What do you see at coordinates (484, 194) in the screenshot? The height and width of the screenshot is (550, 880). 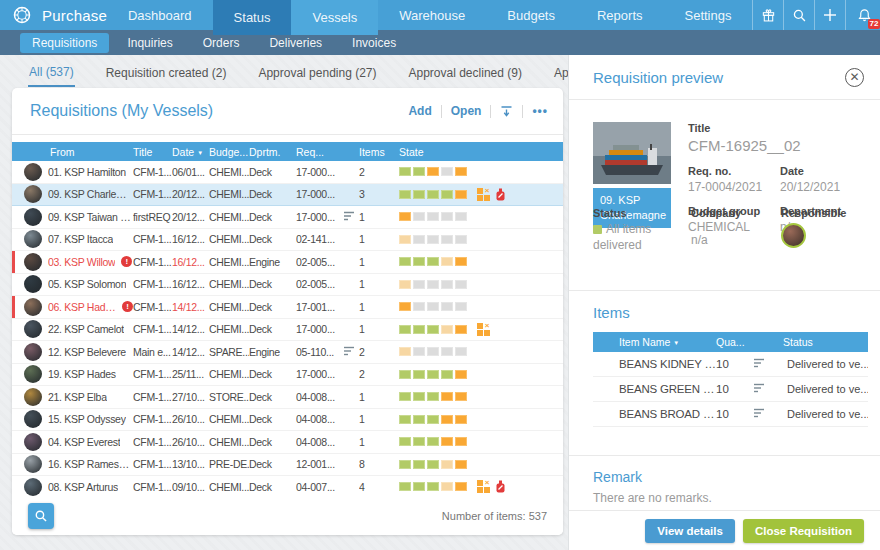 I see `cancelled-items-icon: ×` at bounding box center [484, 194].